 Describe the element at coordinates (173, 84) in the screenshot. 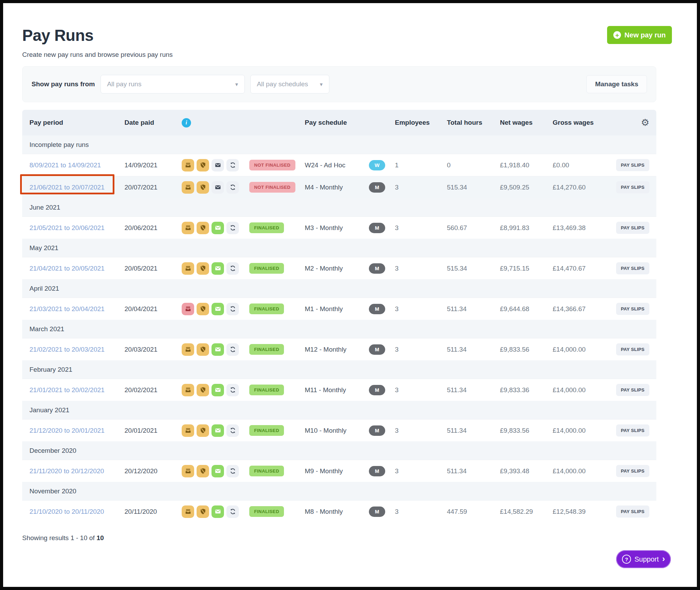

I see `pay-runs-filter-dropdown: All pay runs ▾` at that location.